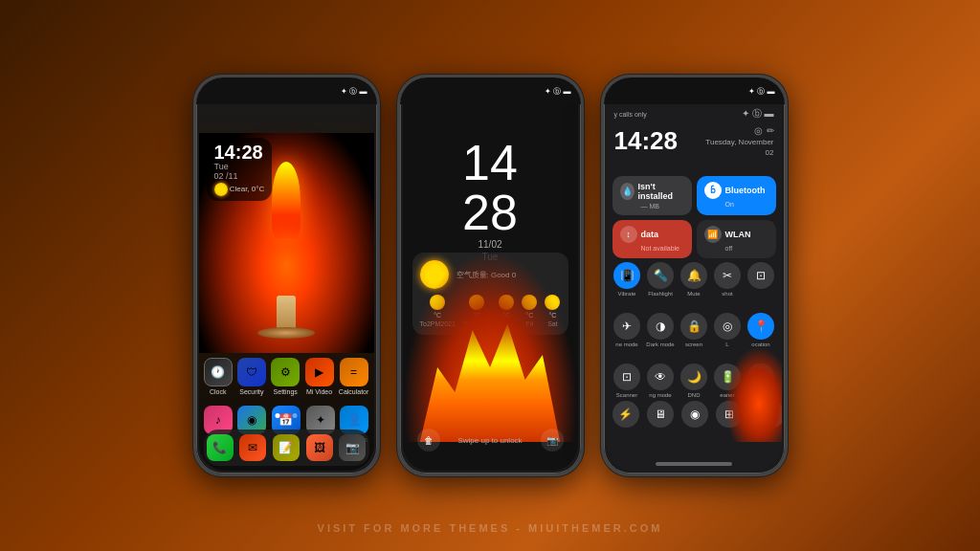  I want to click on status-bar-2: ✦ ⓑ ▬, so click(490, 91).